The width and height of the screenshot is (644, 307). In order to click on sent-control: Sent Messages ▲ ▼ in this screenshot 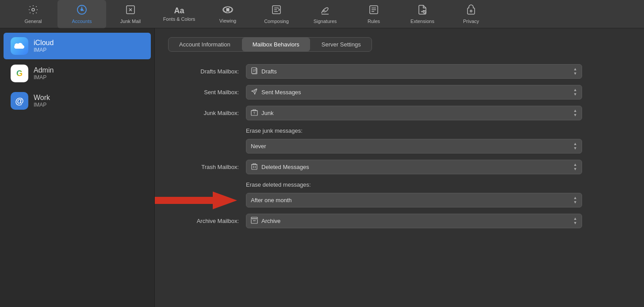, I will do `click(414, 92)`.